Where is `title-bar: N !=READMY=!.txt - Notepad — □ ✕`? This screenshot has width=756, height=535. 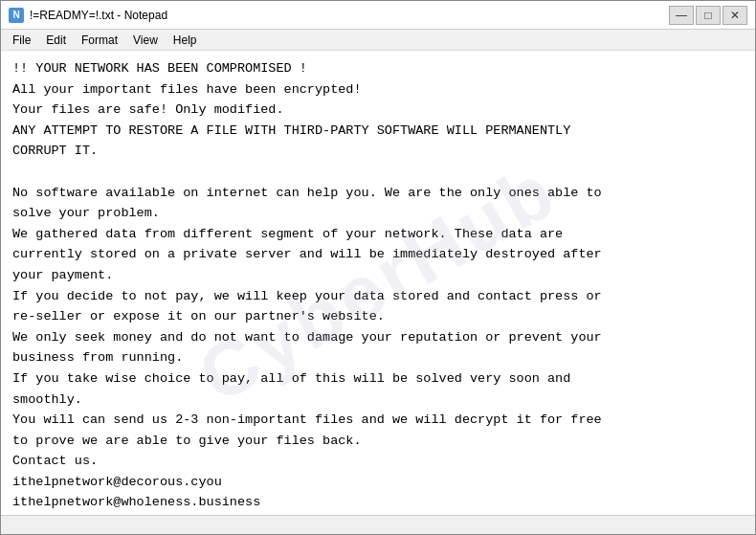
title-bar: N !=READMY=!.txt - Notepad — □ ✕ is located at coordinates (378, 15).